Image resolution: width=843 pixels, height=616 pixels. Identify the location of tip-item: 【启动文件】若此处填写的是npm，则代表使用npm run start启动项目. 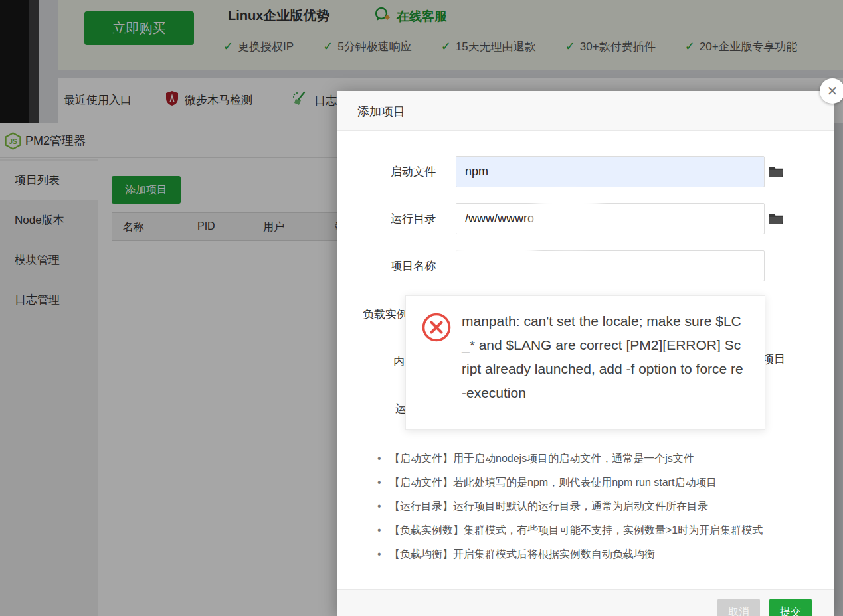
(590, 483).